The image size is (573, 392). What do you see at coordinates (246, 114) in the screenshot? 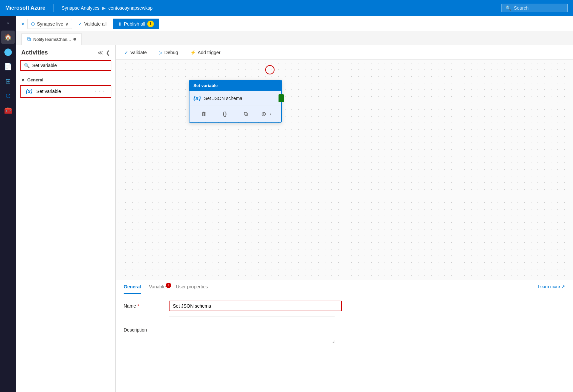
I see `canvas-copy-btn: ⧉` at bounding box center [246, 114].